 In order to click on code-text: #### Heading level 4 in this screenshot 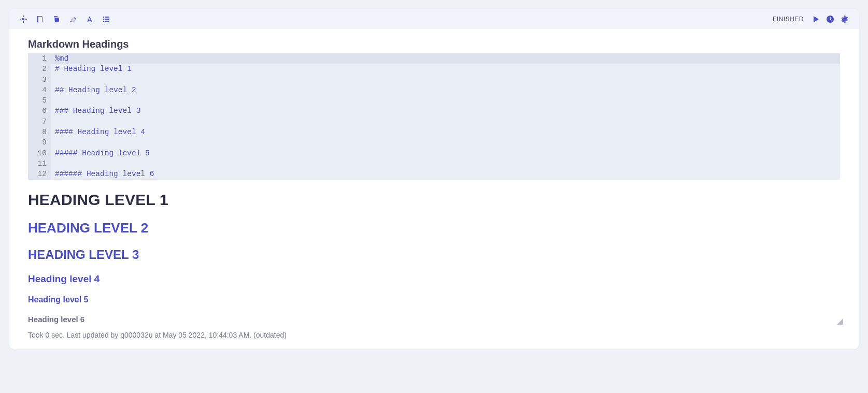, I will do `click(446, 132)`.